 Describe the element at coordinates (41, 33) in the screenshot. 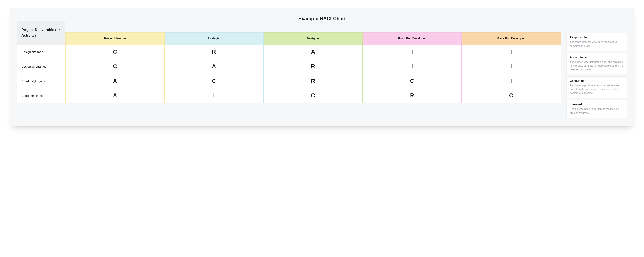

I see `corner-header: Project Deliverable (or Activity)` at that location.